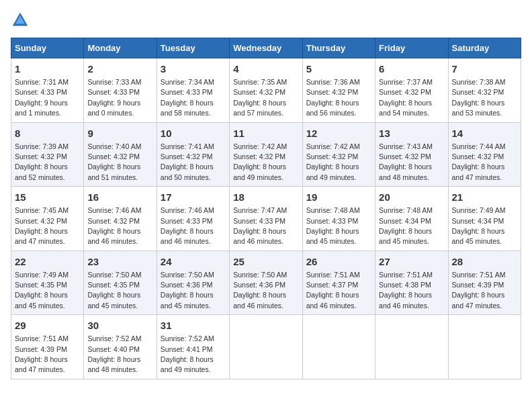 The width and height of the screenshot is (532, 411). I want to click on day-info: Sunrise: 7:38 AMSunset: 4:32 PMDaylight:…, so click(479, 97).